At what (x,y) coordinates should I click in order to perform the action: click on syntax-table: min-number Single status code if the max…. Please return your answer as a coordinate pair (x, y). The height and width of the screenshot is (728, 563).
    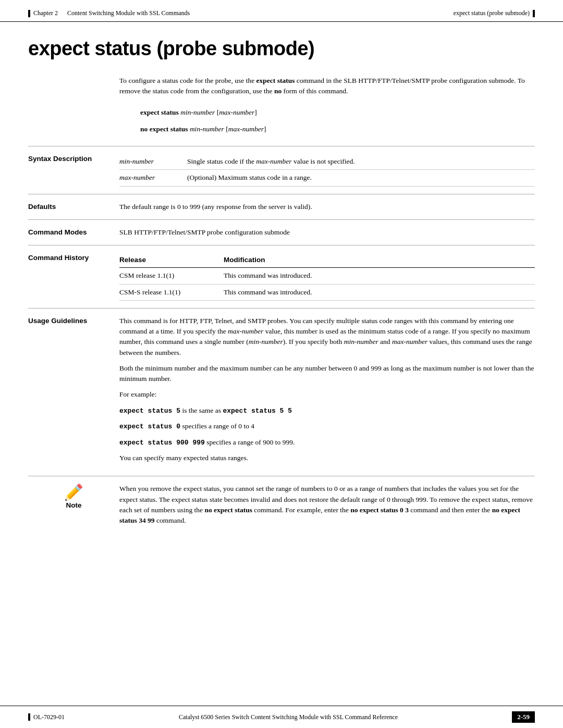
    Looking at the image, I should click on (327, 170).